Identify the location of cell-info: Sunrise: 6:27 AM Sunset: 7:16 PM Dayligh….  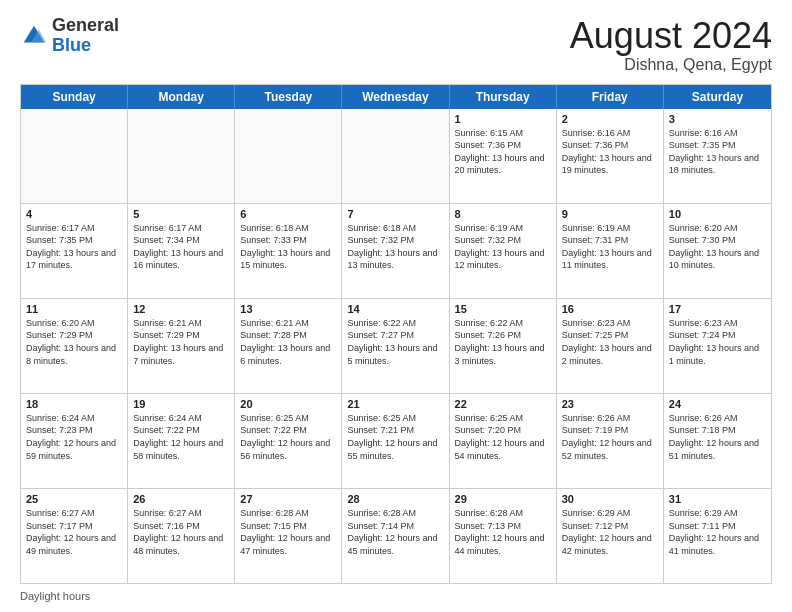
(181, 532).